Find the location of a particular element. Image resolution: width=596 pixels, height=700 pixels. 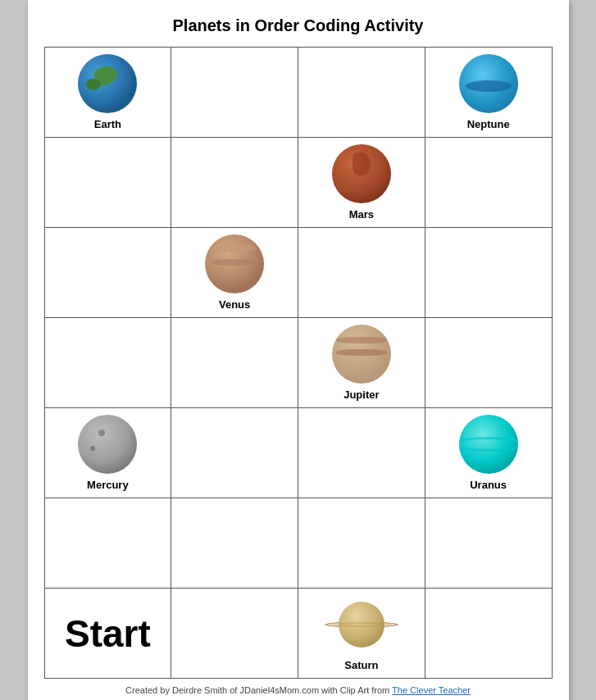

cell-r1-c3 is located at coordinates (489, 183).